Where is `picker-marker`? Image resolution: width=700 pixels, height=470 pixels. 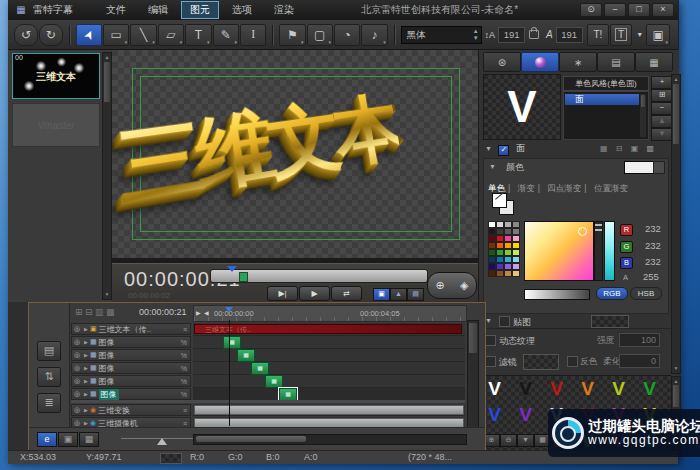
picker-marker is located at coordinates (582, 232).